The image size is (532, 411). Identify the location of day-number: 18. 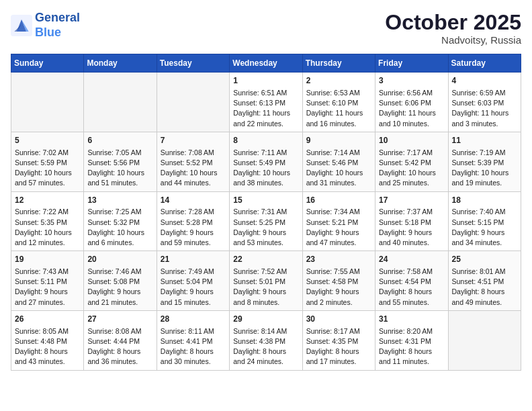
(485, 200).